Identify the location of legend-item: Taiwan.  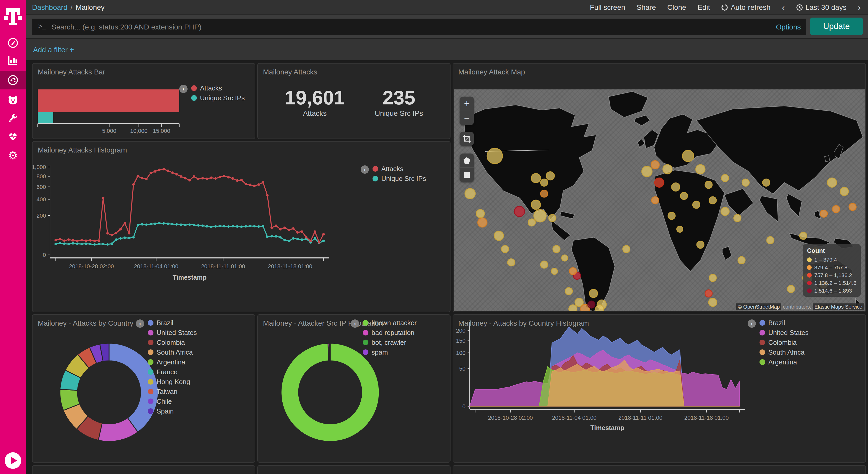
(173, 392).